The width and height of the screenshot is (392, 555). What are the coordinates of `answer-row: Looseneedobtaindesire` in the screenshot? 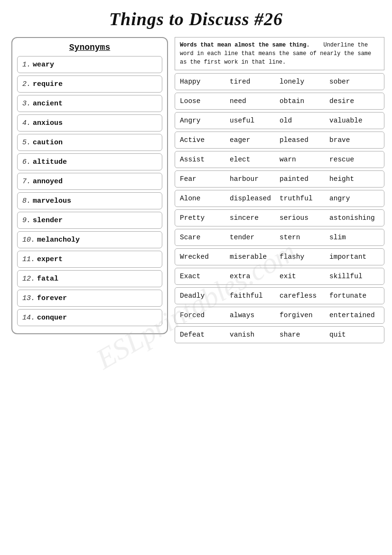 It's located at (280, 101).